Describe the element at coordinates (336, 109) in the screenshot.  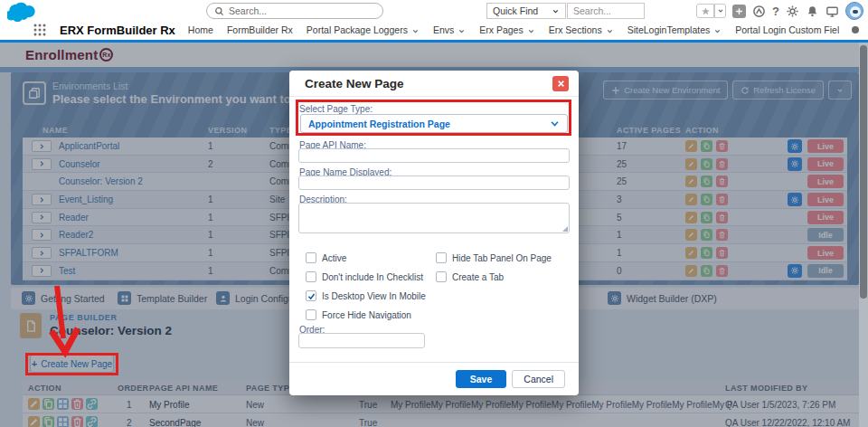
I see `select-page-type-label: Select Page Type:` at that location.